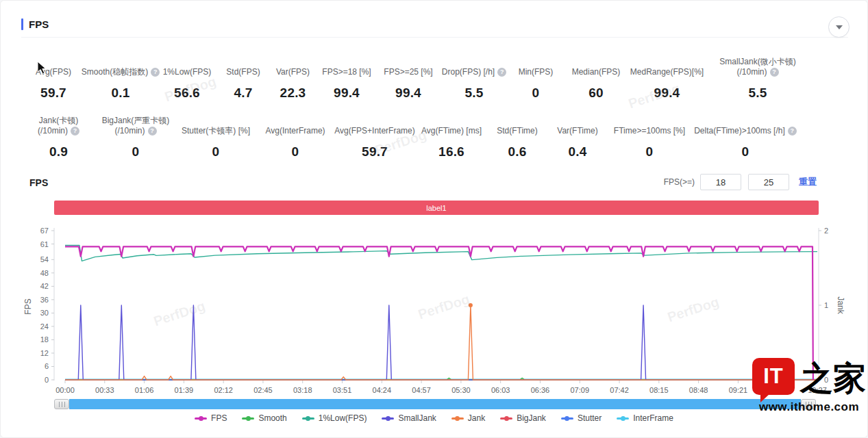 The width and height of the screenshot is (868, 438). What do you see at coordinates (451, 138) in the screenshot?
I see `metric-avg-ftime-ms-: Avg(FTime) [ms]16.6` at bounding box center [451, 138].